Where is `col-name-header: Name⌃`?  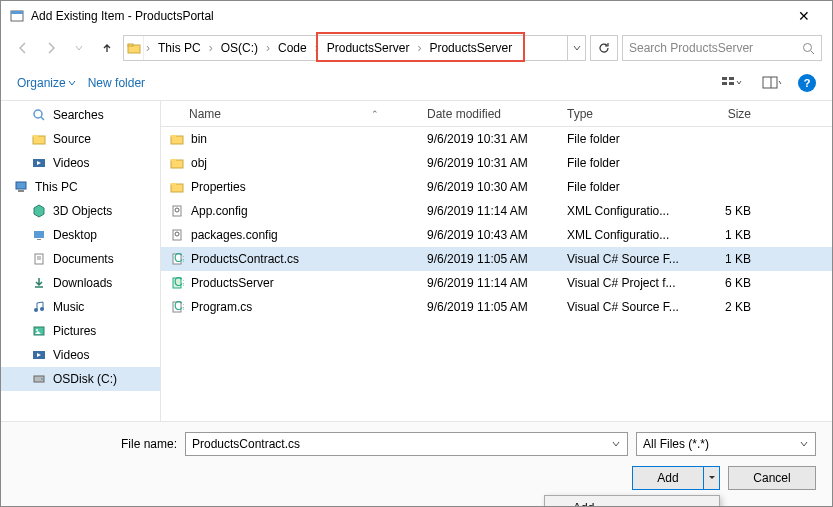 col-name-header: Name⌃ is located at coordinates (290, 114).